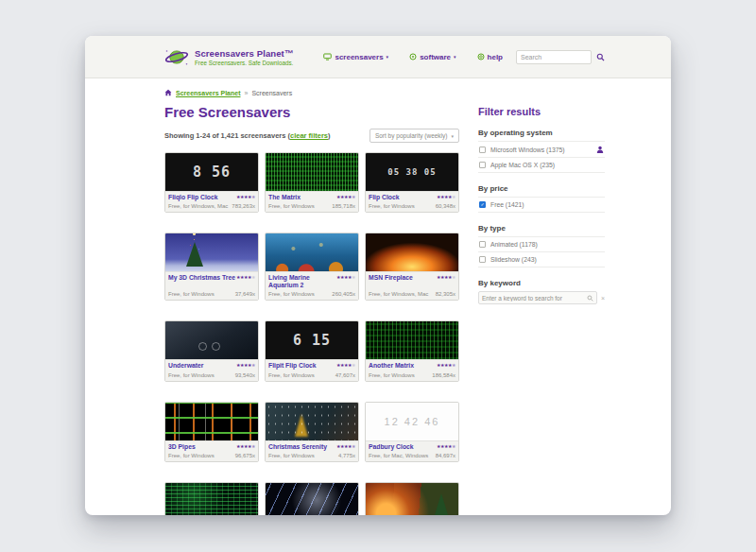 The width and height of the screenshot is (756, 552). What do you see at coordinates (490, 57) in the screenshot?
I see `nav-item-help: help` at bounding box center [490, 57].